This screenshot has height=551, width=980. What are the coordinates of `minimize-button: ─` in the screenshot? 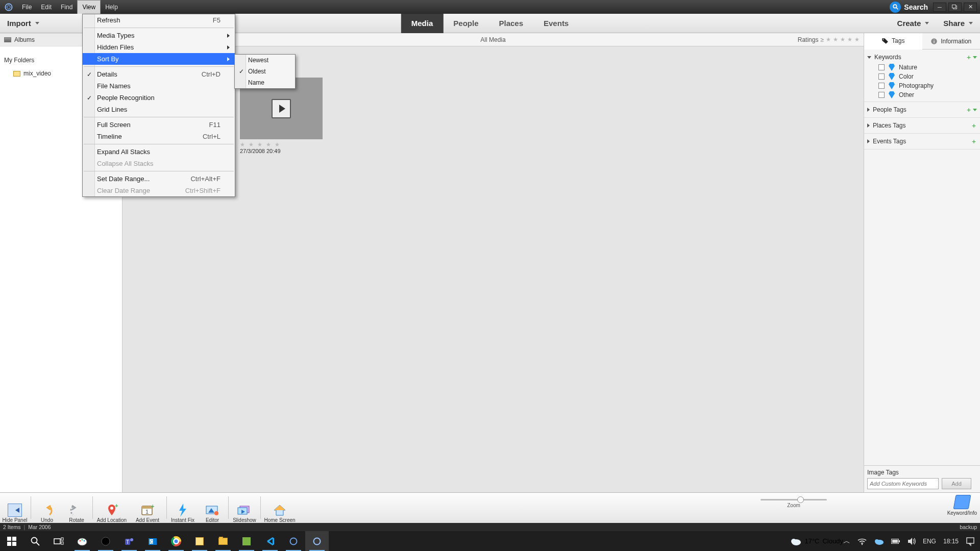 It's located at (940, 7).